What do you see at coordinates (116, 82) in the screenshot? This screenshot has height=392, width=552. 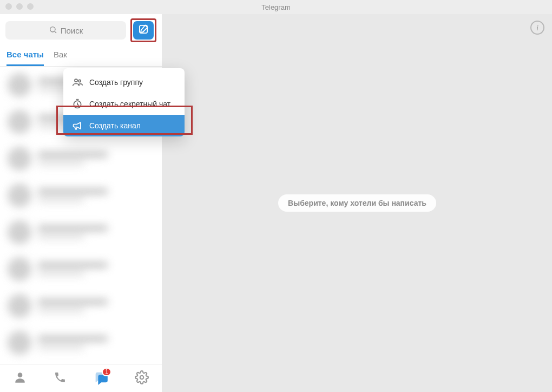 I see `menu-label: Создать группу` at bounding box center [116, 82].